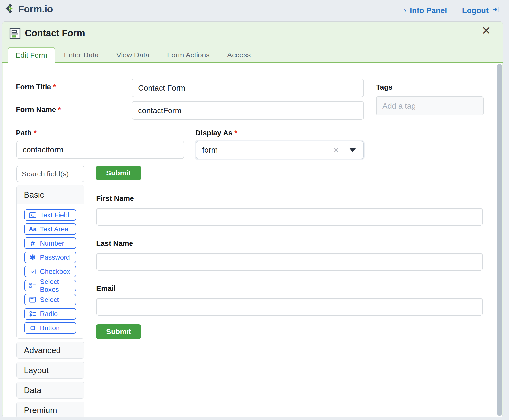 This screenshot has width=509, height=420. I want to click on tab-view-data: View Data, so click(133, 55).